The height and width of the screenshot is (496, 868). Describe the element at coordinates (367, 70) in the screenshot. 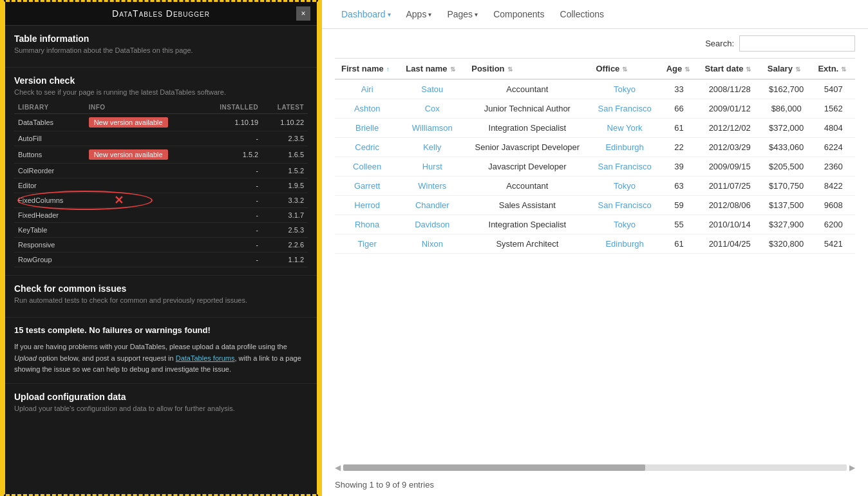

I see `col-header-first-name: First name↑` at that location.